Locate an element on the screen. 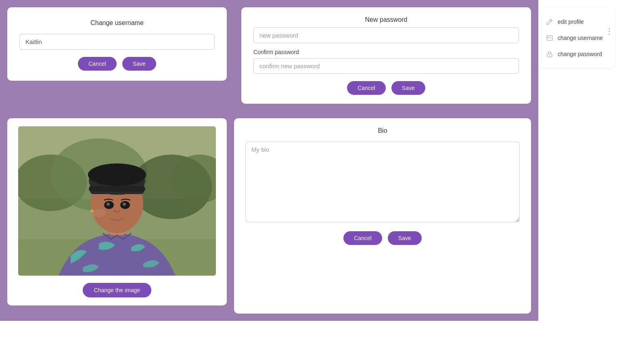 This screenshot has height=364, width=619. bio-button-row: Cancel Save is located at coordinates (383, 238).